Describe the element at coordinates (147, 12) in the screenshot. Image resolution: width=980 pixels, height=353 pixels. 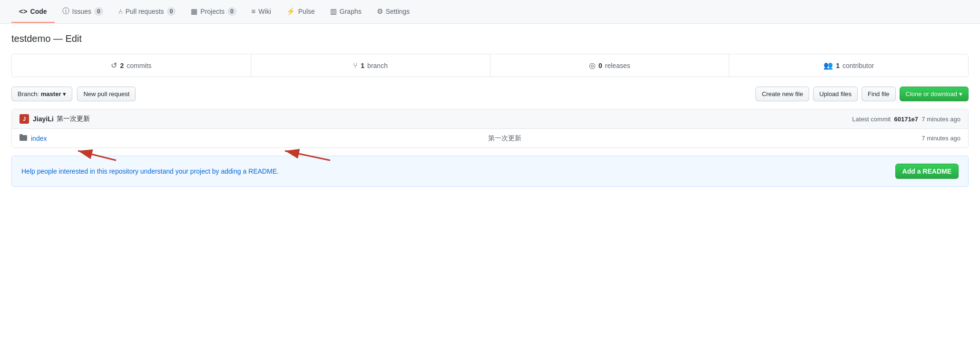
I see `tab-pull-requests: ⑃ Pull requests 0` at that location.